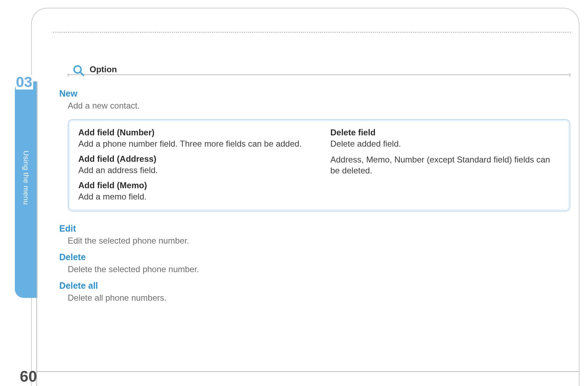  What do you see at coordinates (193, 165) in the screenshot?
I see `callout-item: Add field (Address) Add an address field…` at bounding box center [193, 165].